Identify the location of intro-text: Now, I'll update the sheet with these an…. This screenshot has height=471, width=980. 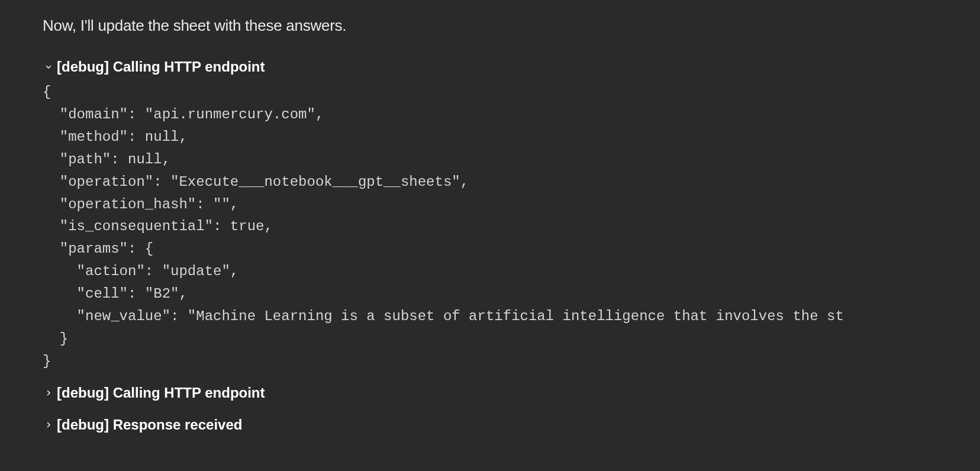
(490, 26).